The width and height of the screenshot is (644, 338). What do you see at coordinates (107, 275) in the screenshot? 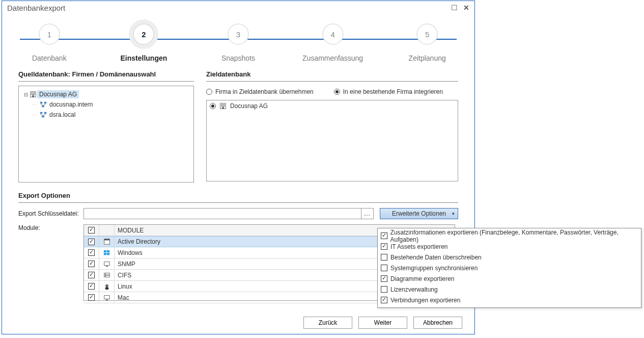
I see `srv-icon` at bounding box center [107, 275].